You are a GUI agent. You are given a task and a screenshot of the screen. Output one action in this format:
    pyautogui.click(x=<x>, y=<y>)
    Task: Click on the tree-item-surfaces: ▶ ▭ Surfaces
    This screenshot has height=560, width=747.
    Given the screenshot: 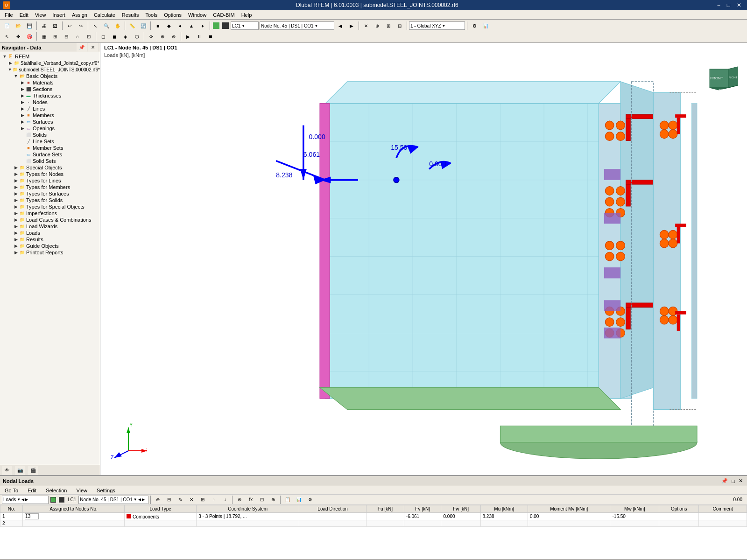 What is the action you would take?
    pyautogui.click(x=50, y=122)
    